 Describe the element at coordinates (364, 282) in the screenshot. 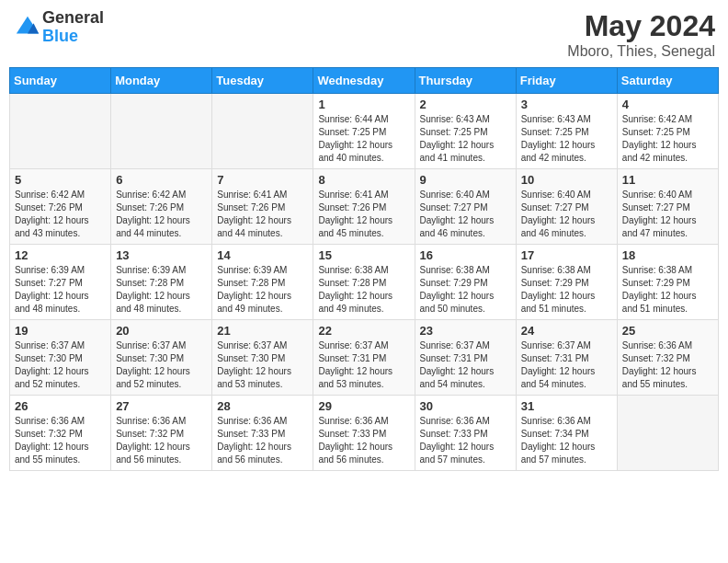

I see `calendar-week-row: 12Sunrise: 6:39 AM Sunset: 7:27 PM Dayli…` at that location.